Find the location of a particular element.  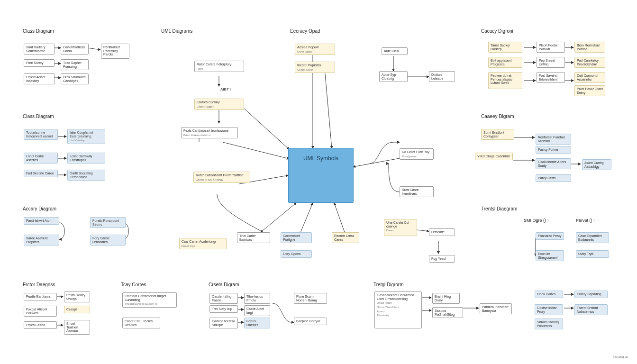

s3-title: Accary Diagram is located at coordinates (40, 209).